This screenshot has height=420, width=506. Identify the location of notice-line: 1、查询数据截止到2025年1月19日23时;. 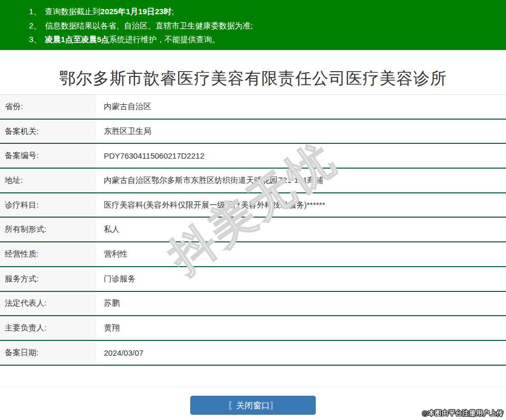
(265, 12).